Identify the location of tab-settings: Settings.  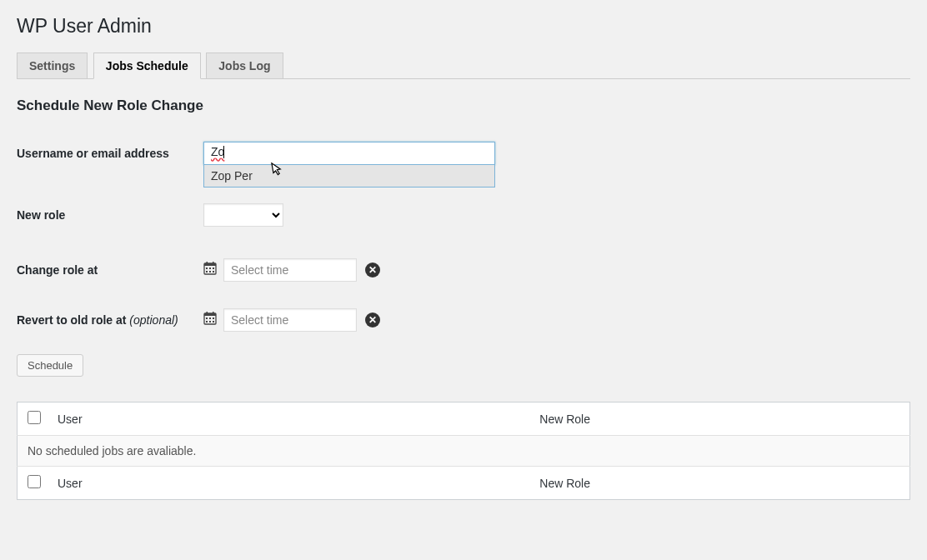
(52, 65).